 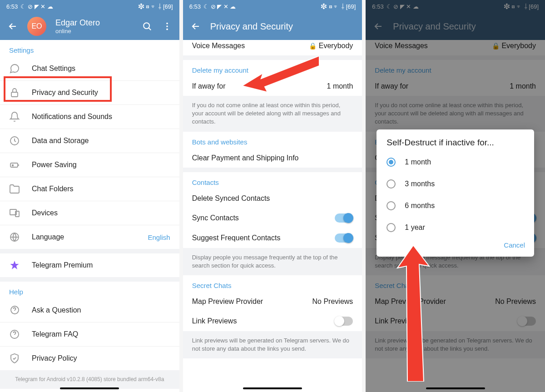 What do you see at coordinates (282, 26) in the screenshot?
I see `page-title: Privacy and Security` at bounding box center [282, 26].